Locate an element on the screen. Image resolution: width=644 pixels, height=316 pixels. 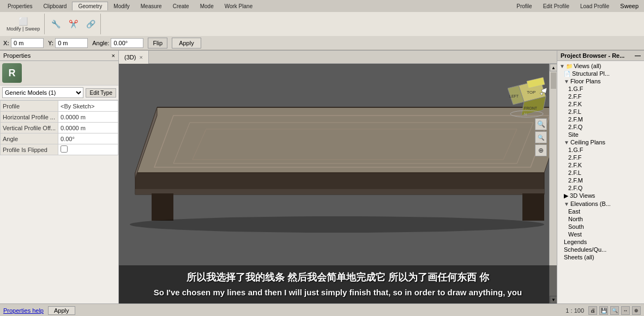
tree-item-c2fm: 2.F.M is located at coordinates (605, 180).